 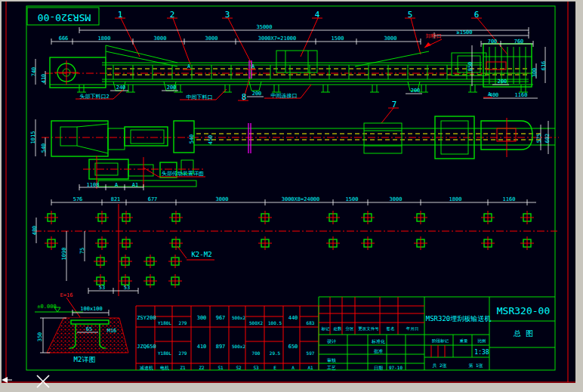 I want to click on label-level: ±0.000, so click(x=47, y=307).